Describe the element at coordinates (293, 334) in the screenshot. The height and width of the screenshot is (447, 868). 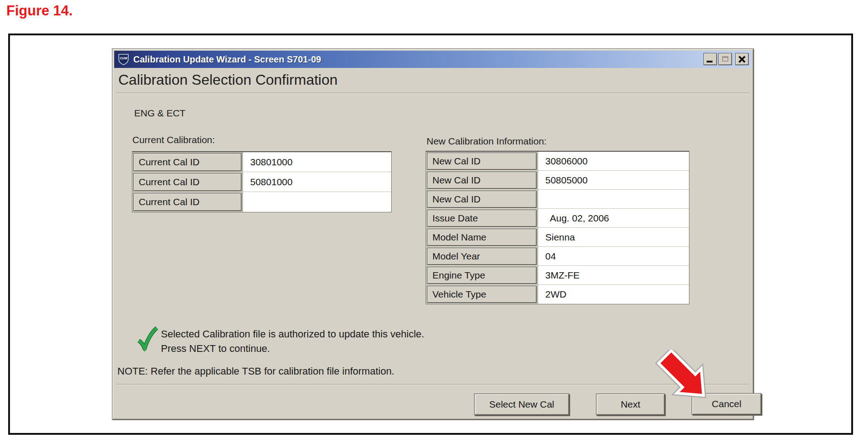
I see `status-line-1: Selected Calibration file is authorized …` at that location.